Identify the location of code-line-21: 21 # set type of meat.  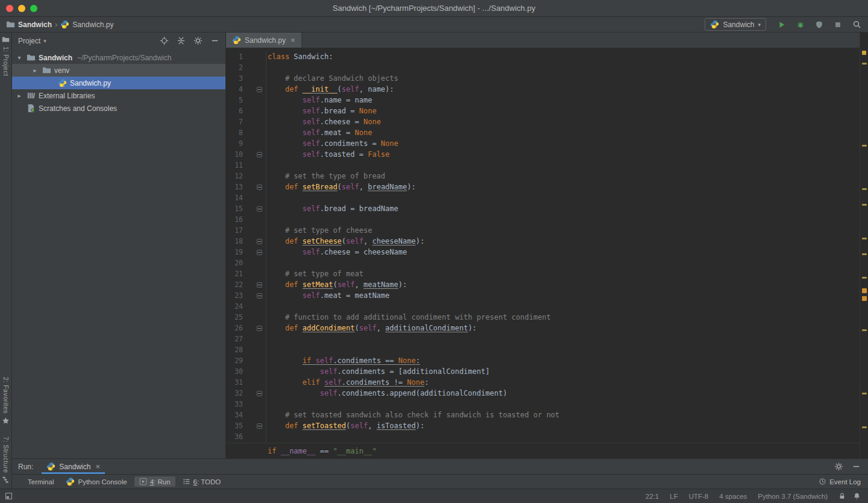
(542, 274).